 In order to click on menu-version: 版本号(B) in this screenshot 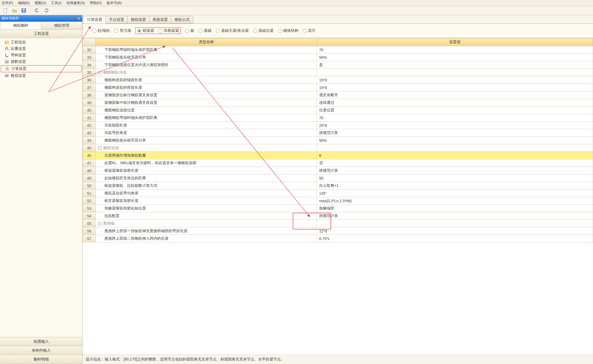, I will do `click(114, 3)`.